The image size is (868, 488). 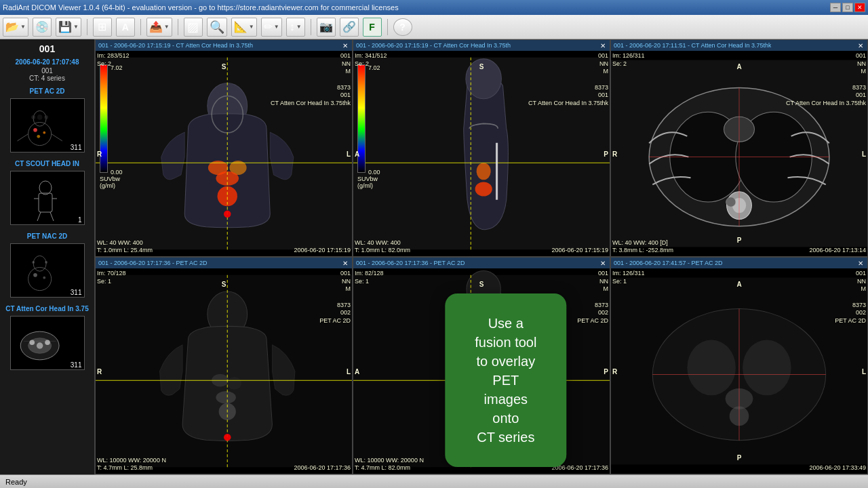 I want to click on viewport-1-content: 7.02 0.00 SUVbw(g/ml) Im: 283/512Se: 2 0…, so click(x=224, y=153).